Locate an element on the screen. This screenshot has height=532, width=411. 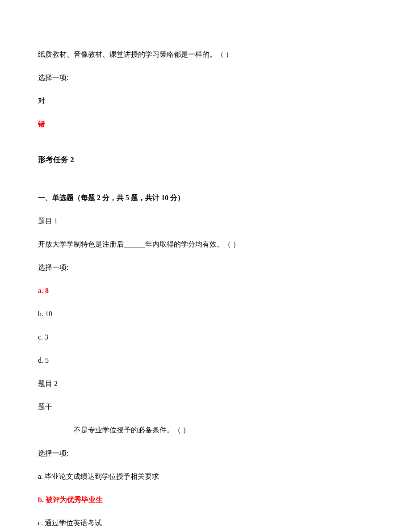
option-d: d. 5 is located at coordinates (206, 360).